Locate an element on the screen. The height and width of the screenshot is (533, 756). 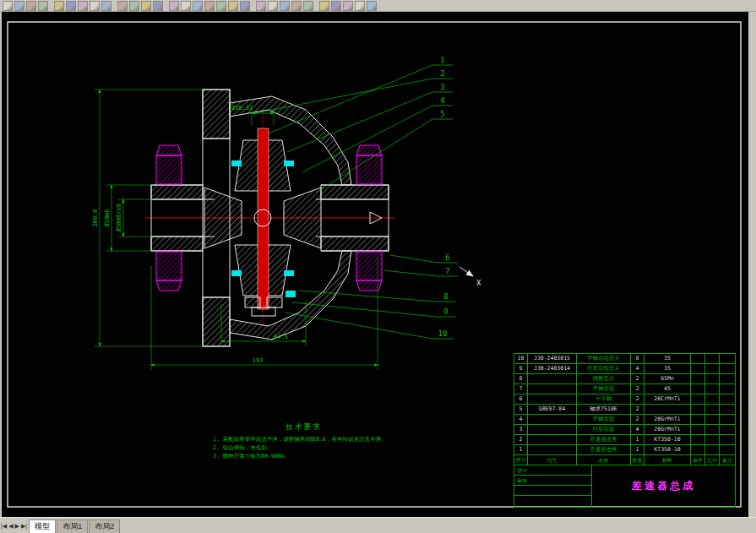
zoom-in-icon is located at coordinates (122, 6).